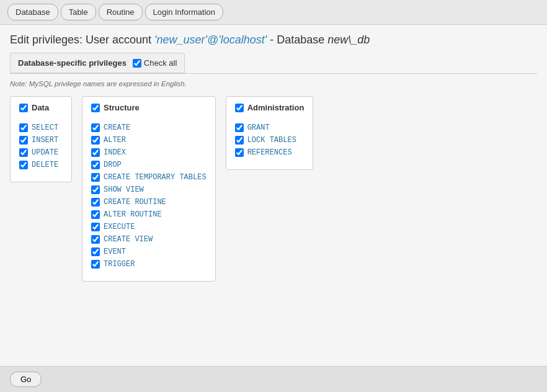  Describe the element at coordinates (41, 165) in the screenshot. I see `list-item: DELETE` at that location.